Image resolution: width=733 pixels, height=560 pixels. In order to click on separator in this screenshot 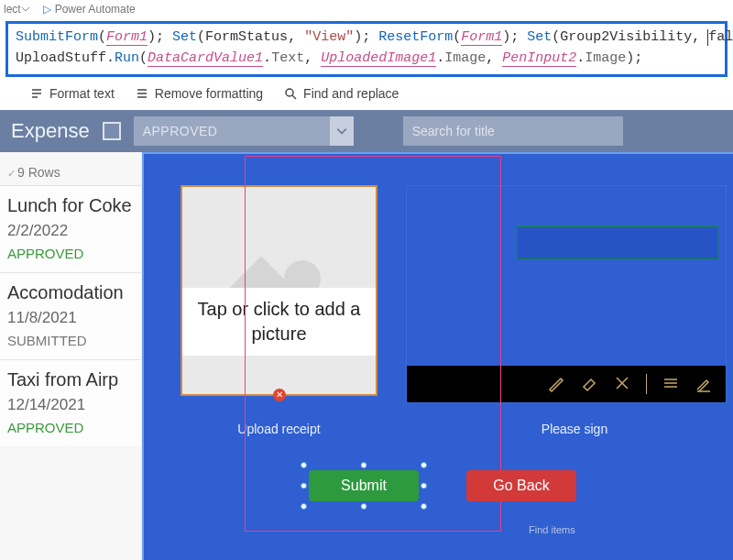, I will do `click(647, 384)`.